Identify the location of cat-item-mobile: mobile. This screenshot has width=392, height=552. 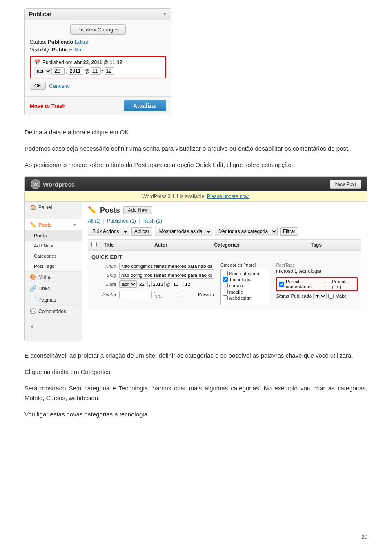
(245, 292).